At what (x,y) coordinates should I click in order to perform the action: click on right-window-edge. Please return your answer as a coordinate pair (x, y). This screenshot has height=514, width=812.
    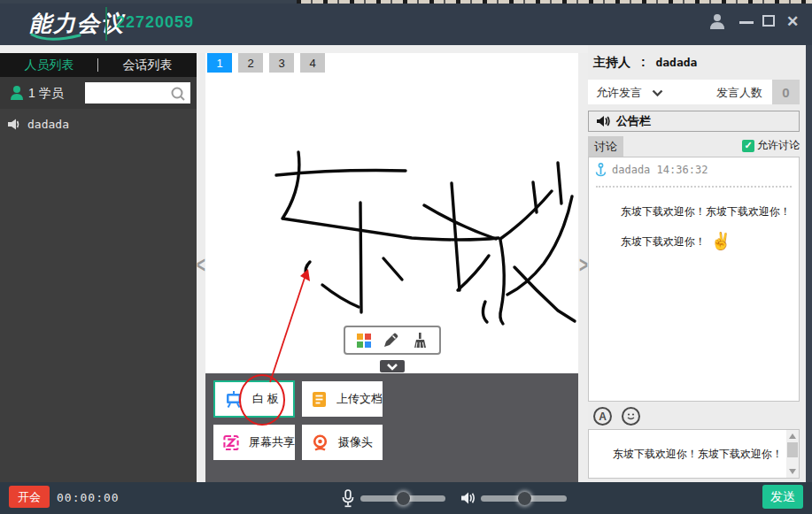
    Looking at the image, I should click on (809, 264).